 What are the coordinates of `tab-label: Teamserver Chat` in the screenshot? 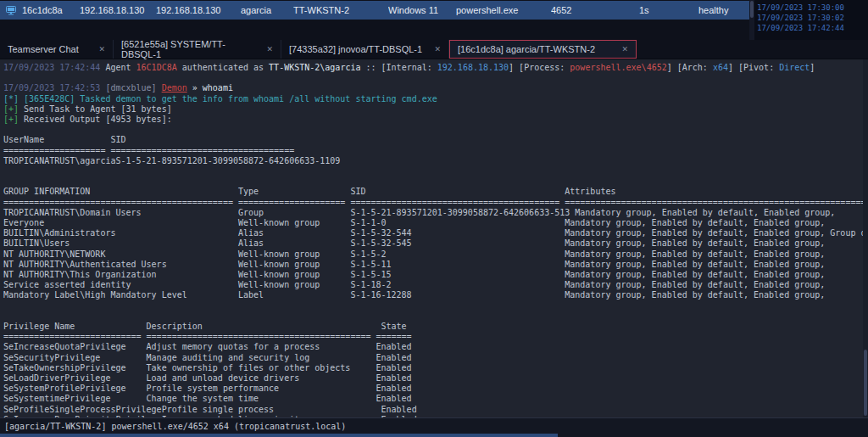 It's located at (43, 49).